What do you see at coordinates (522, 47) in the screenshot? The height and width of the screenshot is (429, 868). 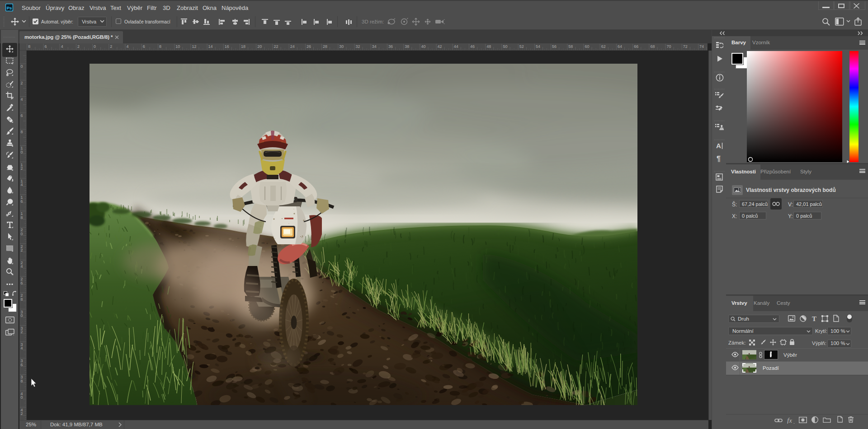 I see `svg-text: 52` at bounding box center [522, 47].